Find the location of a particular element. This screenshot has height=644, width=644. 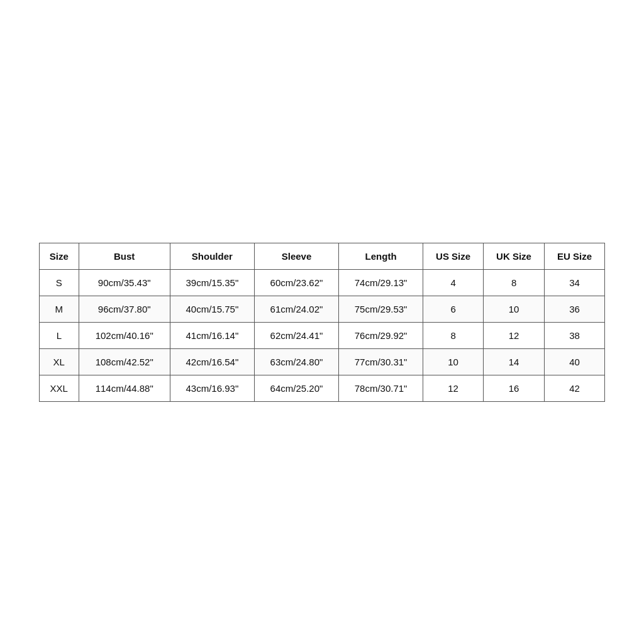

table-row: S90cm/35.43"39cm/15.35"60cm/23.62"74cm/2… is located at coordinates (322, 282).